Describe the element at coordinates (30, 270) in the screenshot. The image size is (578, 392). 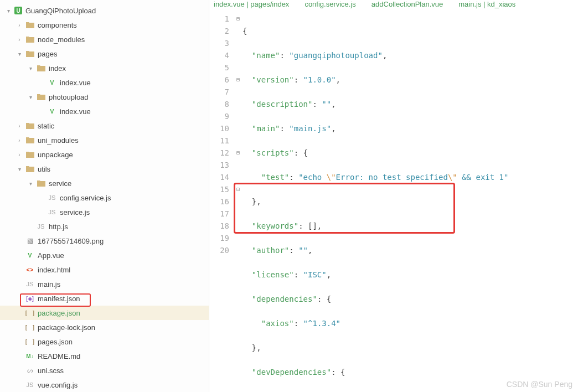
I see `html-icon: <>` at that location.